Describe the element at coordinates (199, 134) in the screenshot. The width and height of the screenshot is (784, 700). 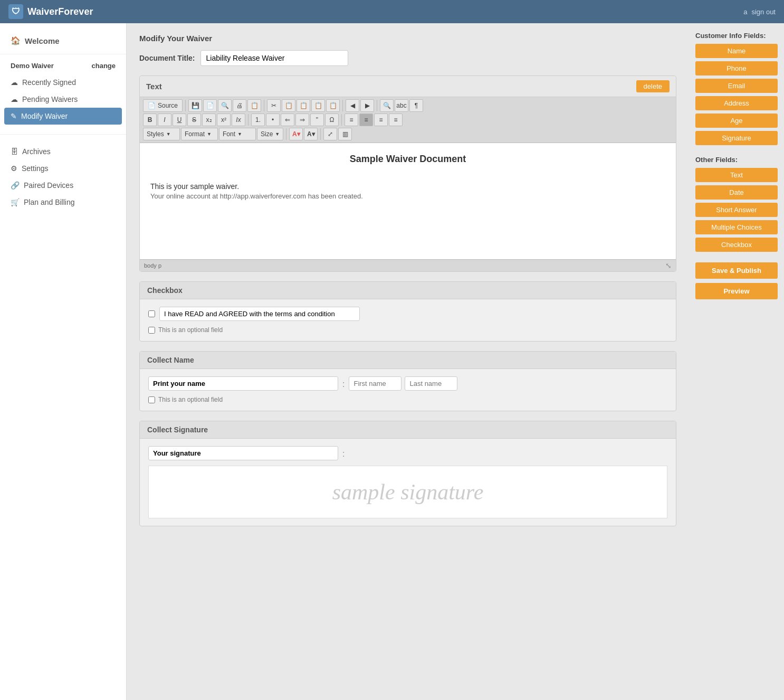
I see `tb-format-dropdown: Format ▼` at that location.